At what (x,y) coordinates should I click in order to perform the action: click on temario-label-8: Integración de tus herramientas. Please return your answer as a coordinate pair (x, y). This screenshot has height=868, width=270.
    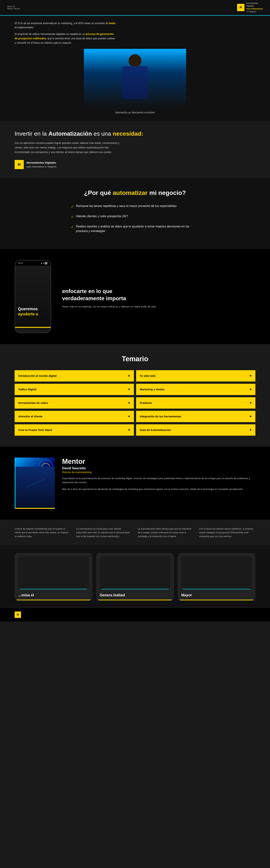
    Looking at the image, I should click on (161, 416).